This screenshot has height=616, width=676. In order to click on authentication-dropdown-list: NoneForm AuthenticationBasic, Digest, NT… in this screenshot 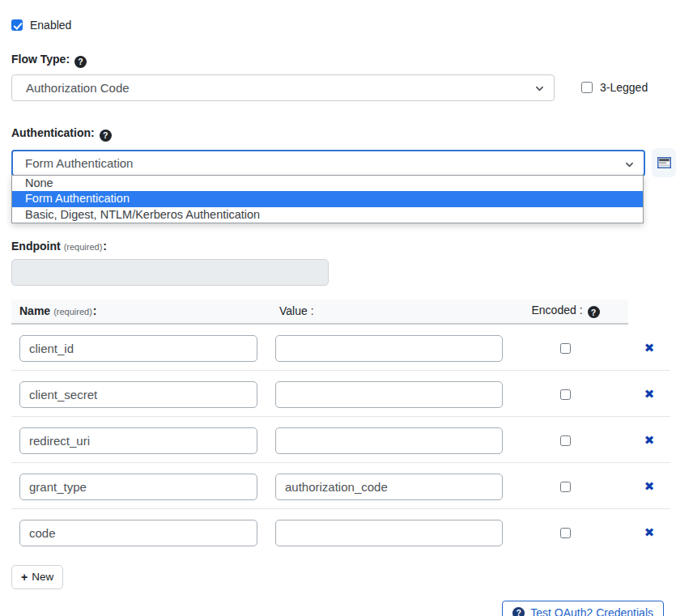, I will do `click(327, 199)`.